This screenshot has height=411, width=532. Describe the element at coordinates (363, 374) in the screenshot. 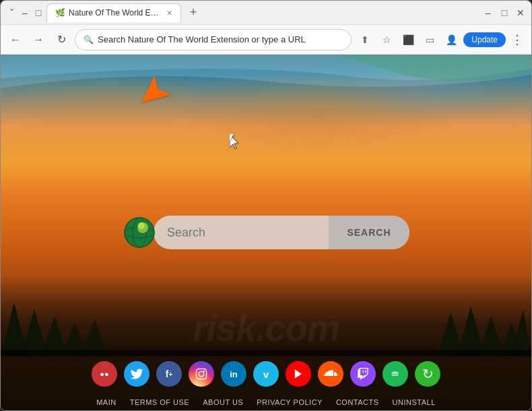

I see `twitch-icon` at that location.